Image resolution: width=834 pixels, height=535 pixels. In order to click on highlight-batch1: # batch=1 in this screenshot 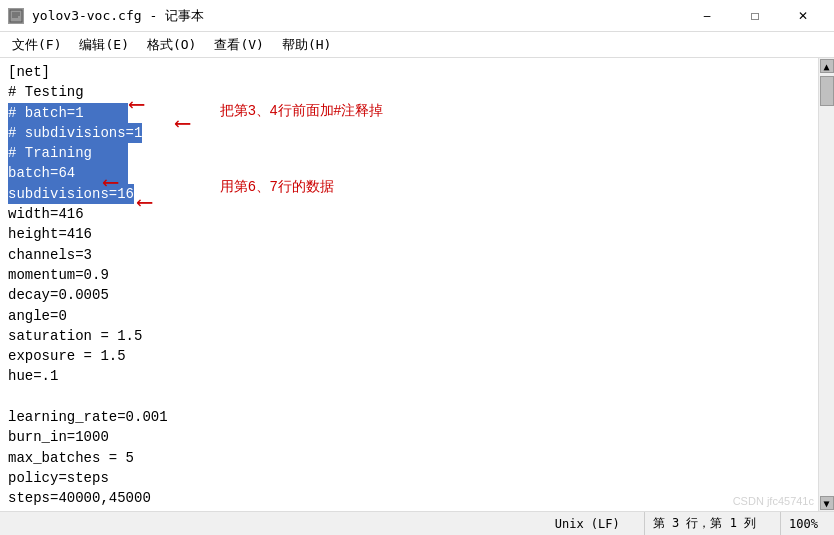, I will do `click(68, 113)`.